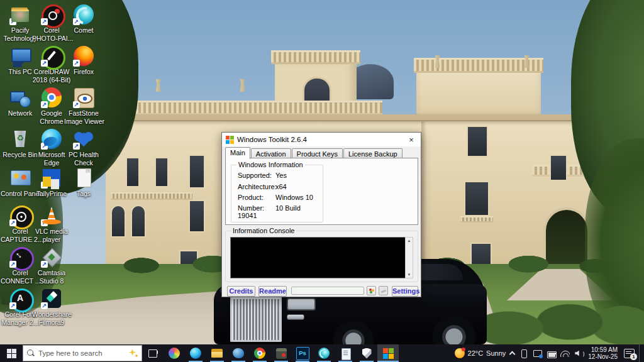 Image resolution: width=644 pixels, height=362 pixels. Describe the element at coordinates (82, 353) in the screenshot. I see `search-box: Type here to search` at that location.